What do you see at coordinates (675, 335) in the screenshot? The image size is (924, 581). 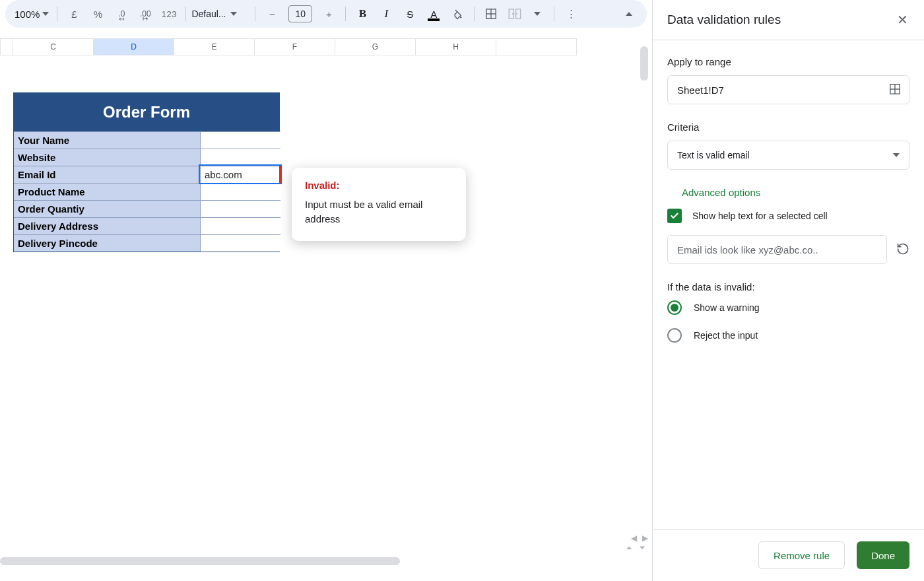 I see `reject-input-radio` at bounding box center [675, 335].